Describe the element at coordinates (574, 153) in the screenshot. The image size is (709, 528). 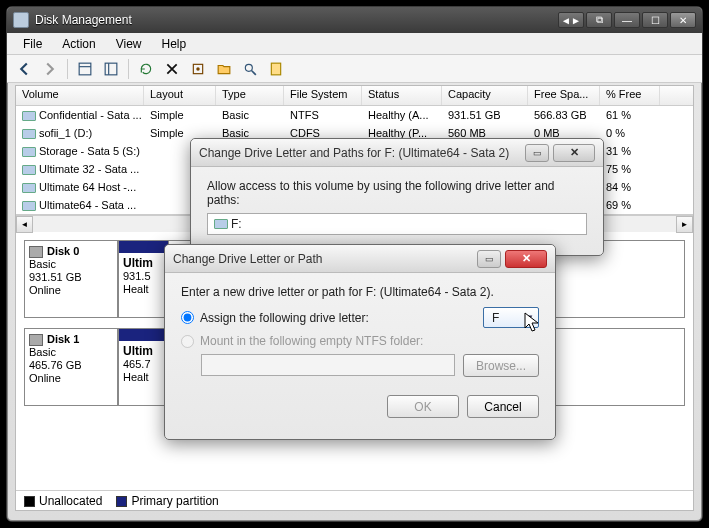
I see `dialog1-close-button: ✕` at that location.